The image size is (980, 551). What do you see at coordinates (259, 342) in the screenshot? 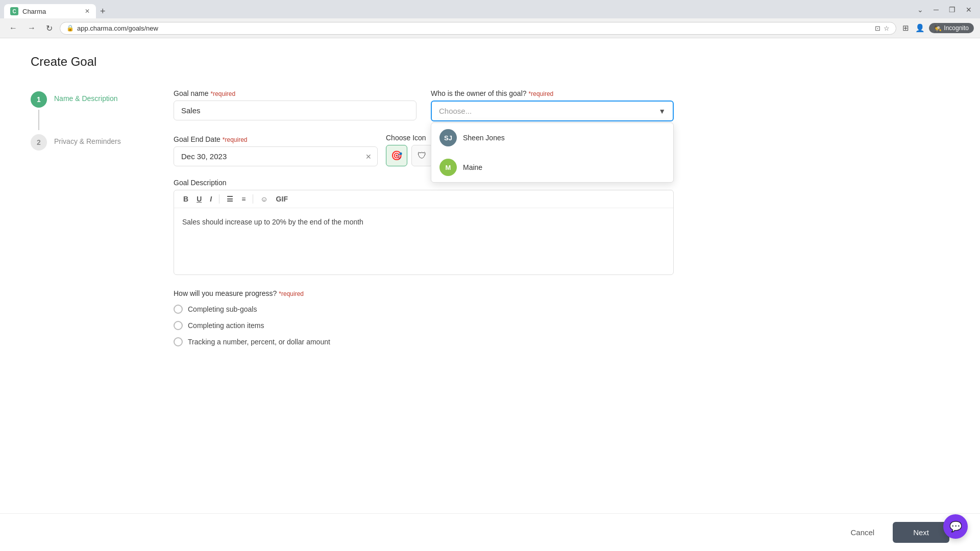
I see `radio-label-tracking: Tracking a number, percent, or dollar am…` at bounding box center [259, 342].